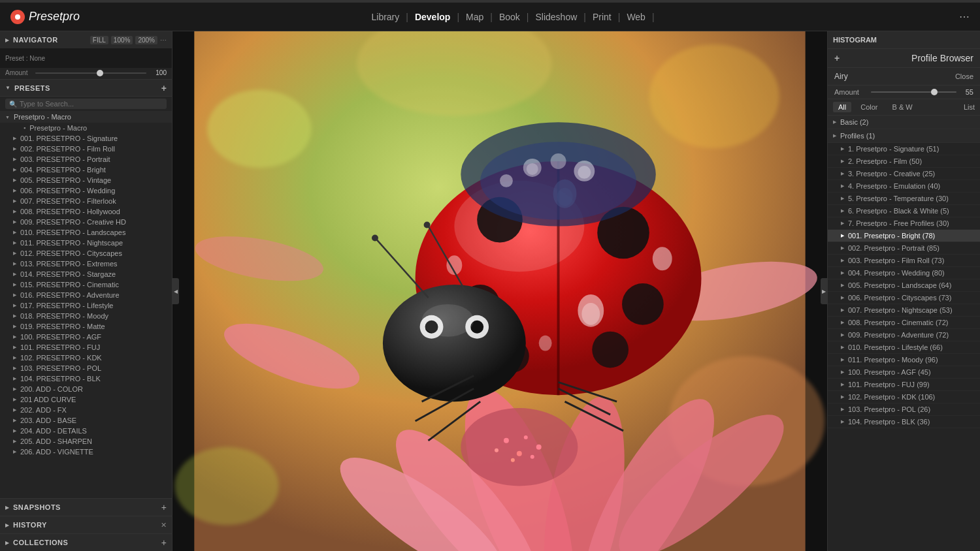 The image size is (980, 551). Describe the element at coordinates (904, 385) in the screenshot. I see `profile-item-101-fuj: ▶101. Presetpro - FUJ (99)` at that location.